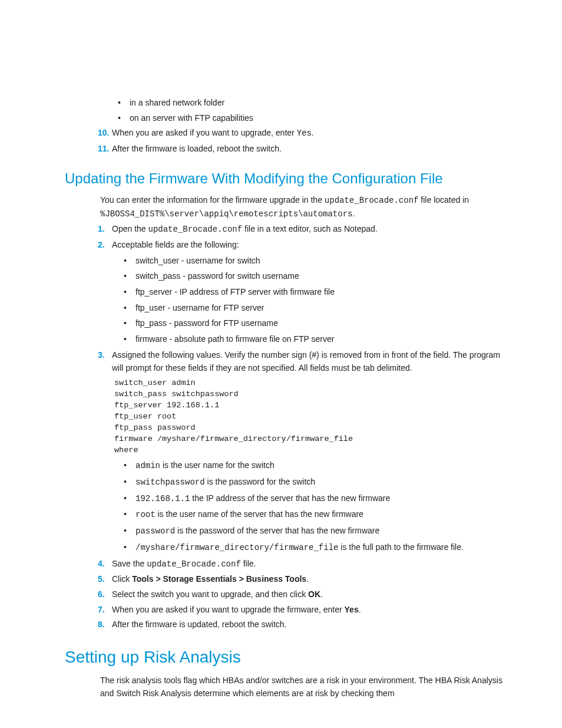  What do you see at coordinates (401, 547) in the screenshot?
I see `text: is the full path to the firmware file.` at bounding box center [401, 547].